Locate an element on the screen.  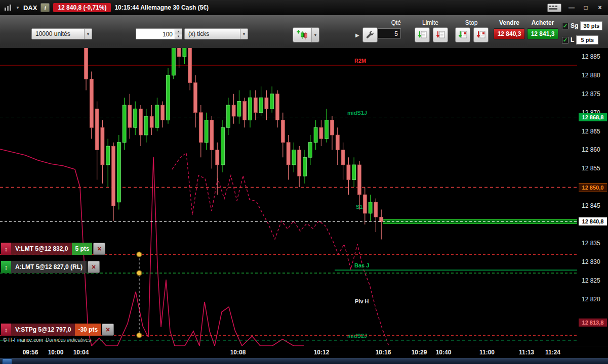
interval-unit-value: (x) ticks is located at coordinates (213, 34).